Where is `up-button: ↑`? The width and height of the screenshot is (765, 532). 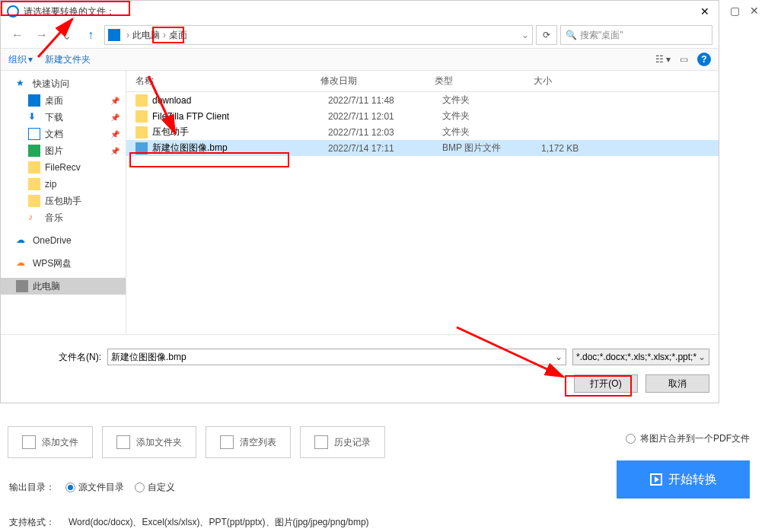
up-button: ↑ is located at coordinates (91, 35).